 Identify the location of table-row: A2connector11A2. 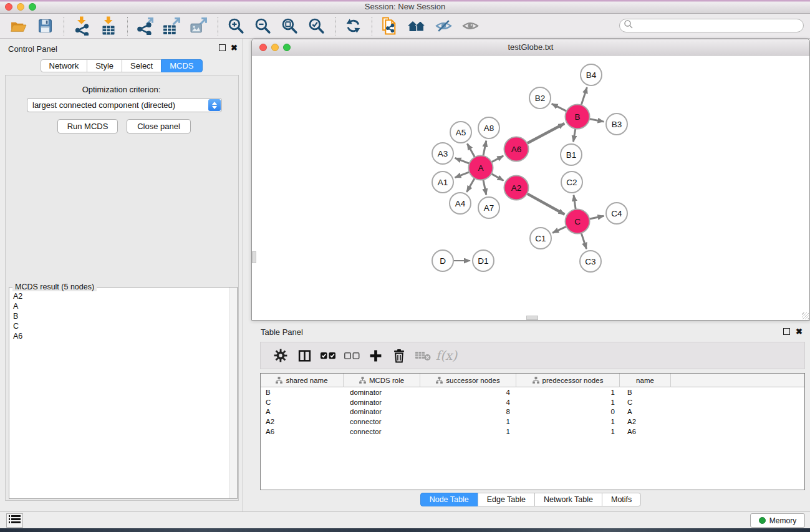
(533, 422).